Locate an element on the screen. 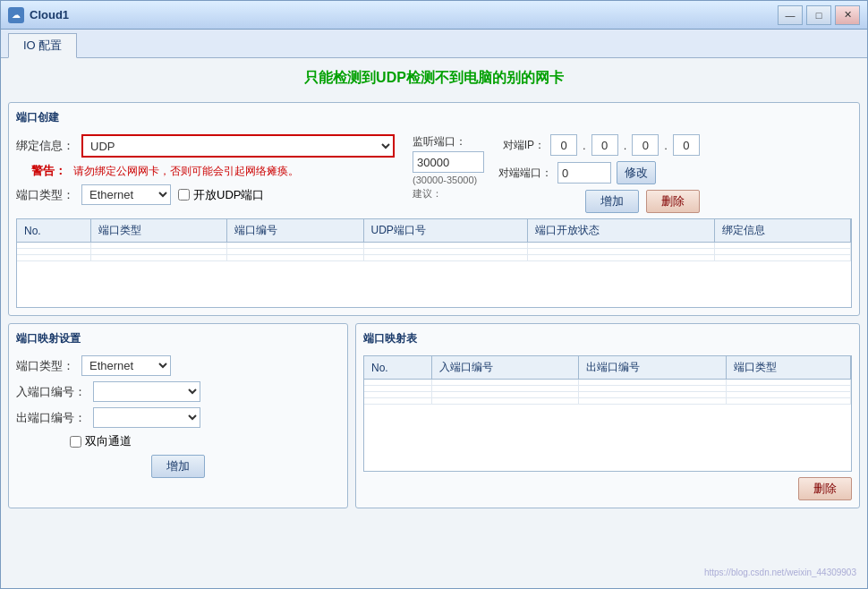 This screenshot has height=589, width=868. out-port-label: 出端口编号： is located at coordinates (51, 418).